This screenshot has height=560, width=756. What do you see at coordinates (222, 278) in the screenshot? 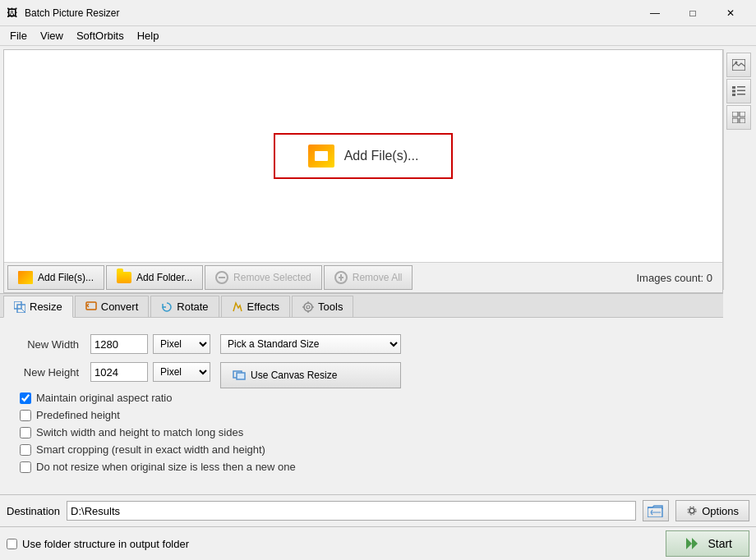
I see `remove-selected-icon` at bounding box center [222, 278].